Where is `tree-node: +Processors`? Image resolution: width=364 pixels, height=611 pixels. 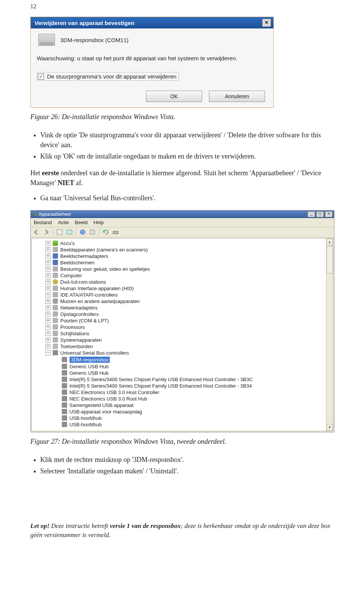
tree-node: +Processors is located at coordinates (180, 327).